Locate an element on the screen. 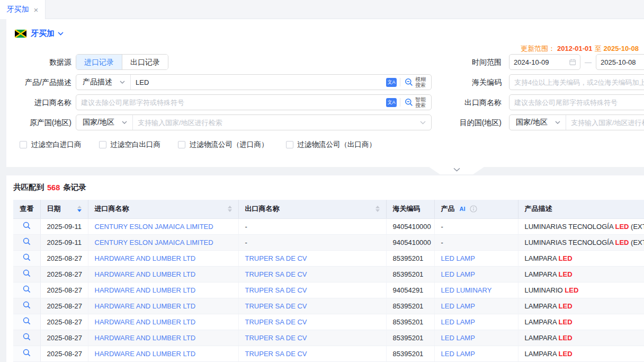 This screenshot has height=362, width=644. end-date-input is located at coordinates (622, 63).